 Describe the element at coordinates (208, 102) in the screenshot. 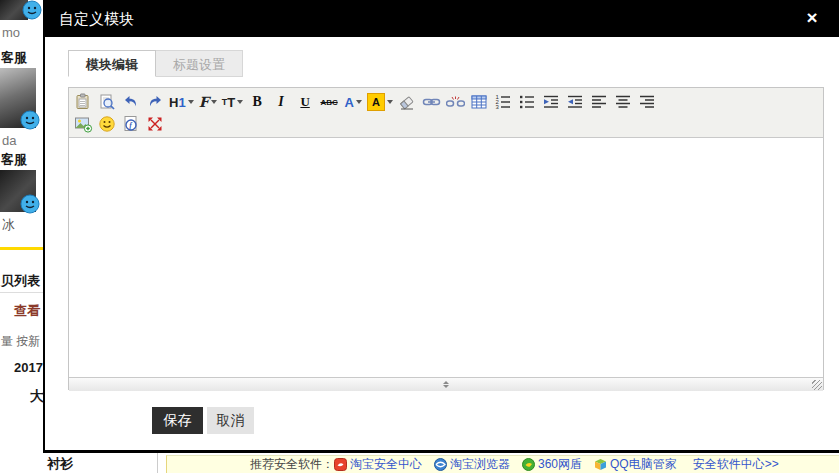

I see `font-family-dropdown: F` at that location.